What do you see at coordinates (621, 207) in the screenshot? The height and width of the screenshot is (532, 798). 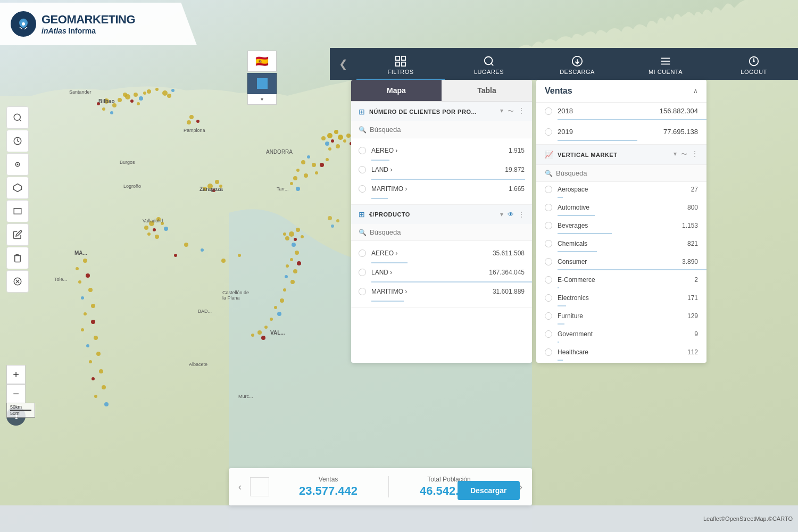 I see `vm-automotive-item: Automotive 800` at bounding box center [621, 207].